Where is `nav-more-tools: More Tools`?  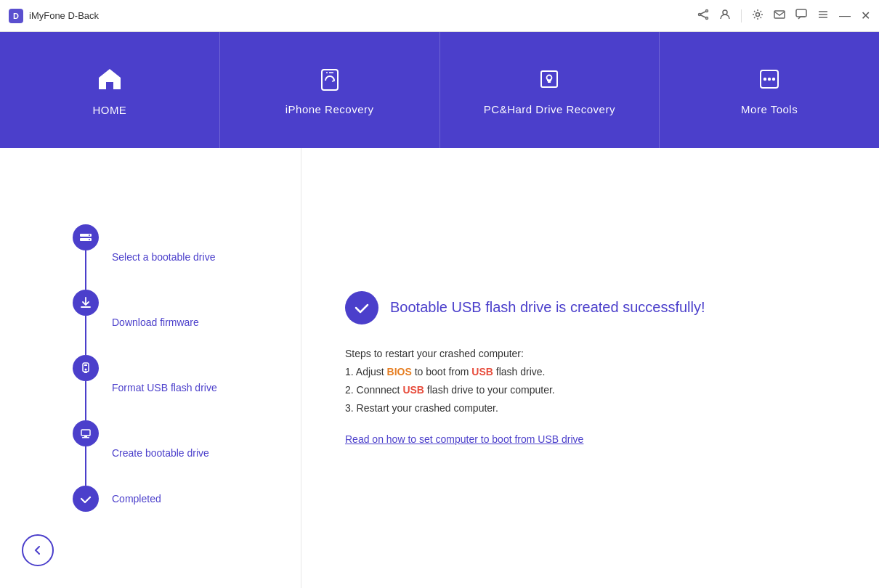
nav-more-tools: More Tools is located at coordinates (769, 90).